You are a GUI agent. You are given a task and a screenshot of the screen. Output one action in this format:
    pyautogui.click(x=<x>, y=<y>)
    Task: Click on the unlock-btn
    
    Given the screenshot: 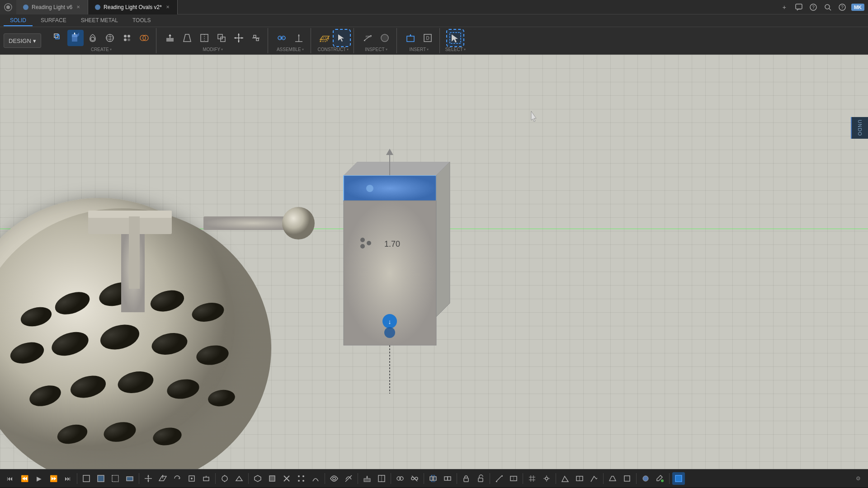 What is the action you would take?
    pyautogui.click(x=481, y=479)
    